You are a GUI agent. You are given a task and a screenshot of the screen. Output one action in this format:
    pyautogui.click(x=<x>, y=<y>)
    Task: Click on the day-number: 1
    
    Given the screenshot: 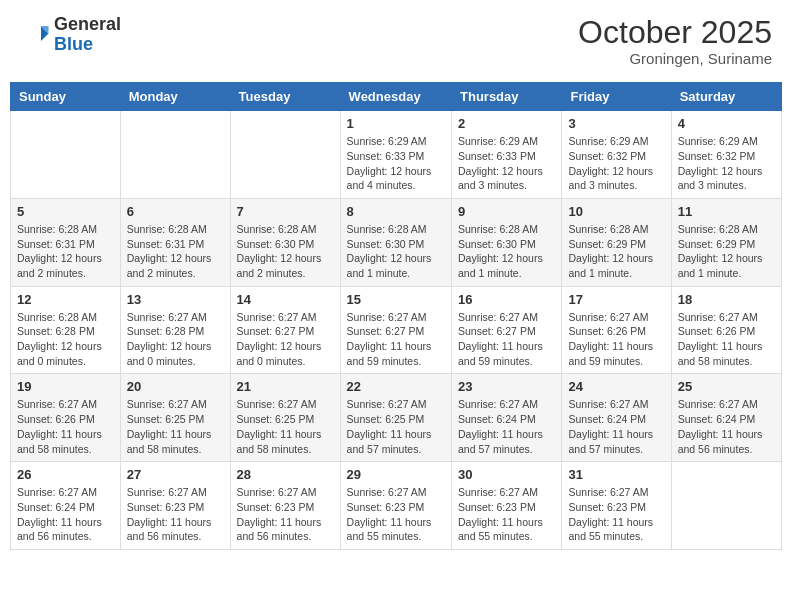 What is the action you would take?
    pyautogui.click(x=396, y=124)
    